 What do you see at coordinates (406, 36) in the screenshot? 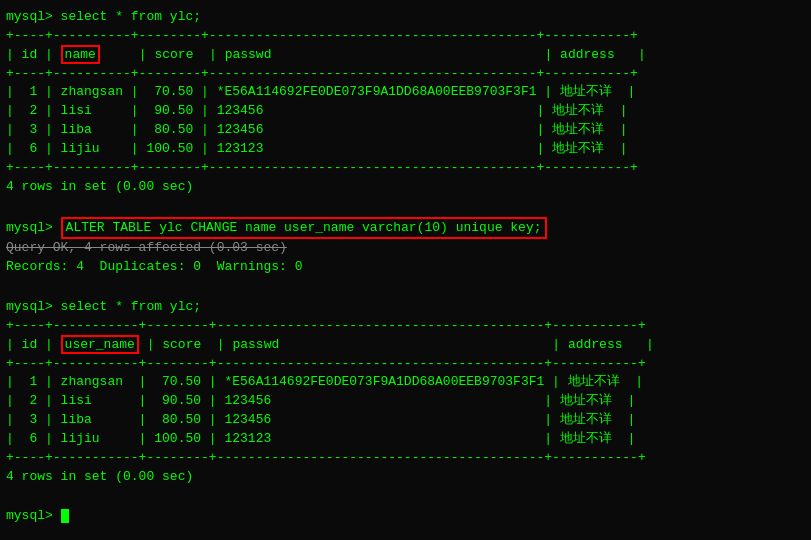
I see `table1-top: +----+----------+--------+--------------…` at bounding box center [406, 36].